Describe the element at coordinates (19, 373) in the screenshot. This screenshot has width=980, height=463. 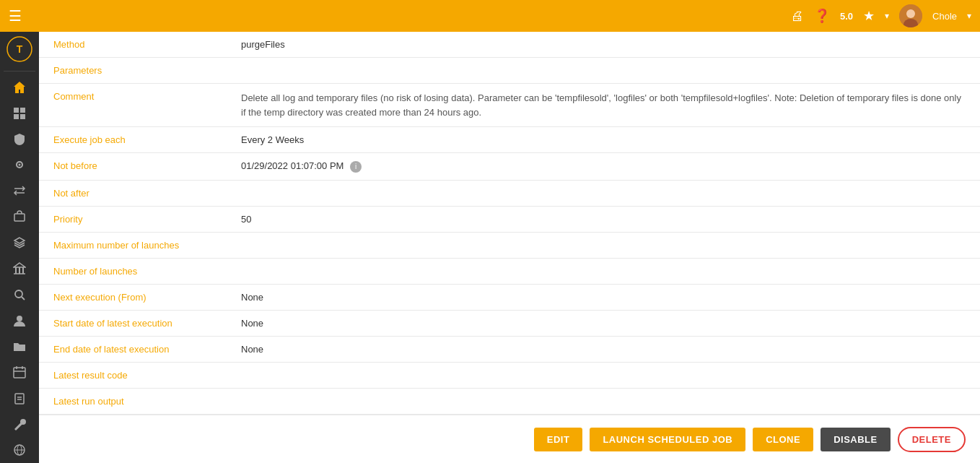
I see `sidebar-item-calendar` at that location.